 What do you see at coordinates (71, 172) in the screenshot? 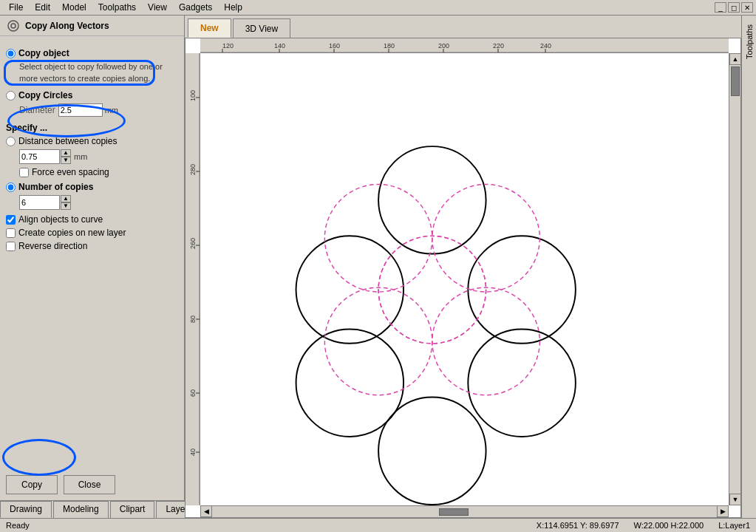
I see `force-even-label: Force even spacing` at bounding box center [71, 172].